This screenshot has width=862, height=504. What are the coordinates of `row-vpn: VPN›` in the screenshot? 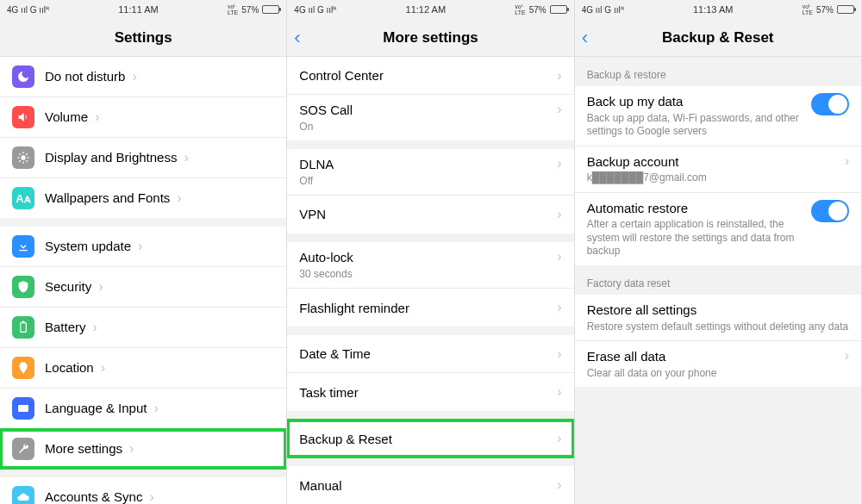 It's located at (430, 215).